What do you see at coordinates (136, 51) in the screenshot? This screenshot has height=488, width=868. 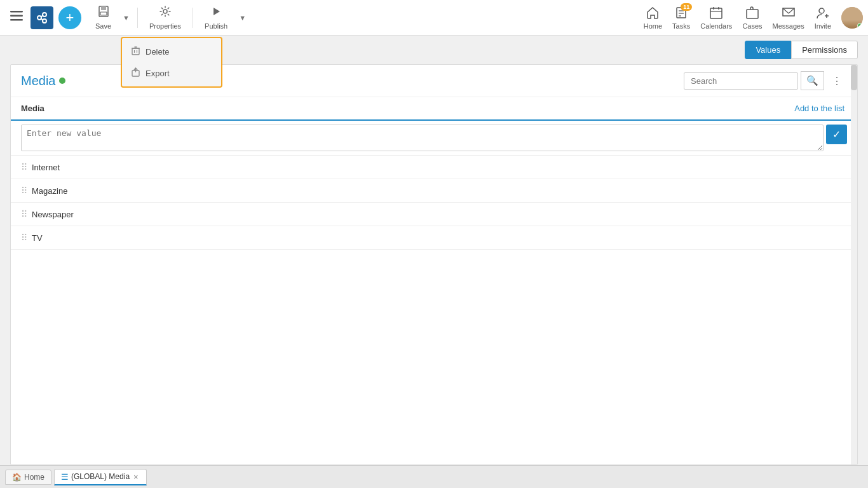 I see `delete-icon` at bounding box center [136, 51].